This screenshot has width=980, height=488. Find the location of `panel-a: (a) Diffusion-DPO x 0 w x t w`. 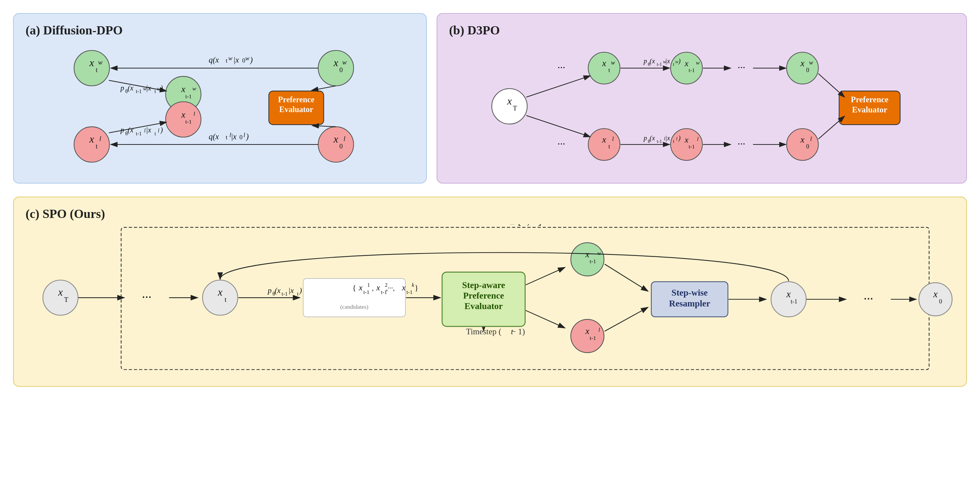

panel-a: (a) Diffusion-DPO x 0 w x t w is located at coordinates (220, 98).